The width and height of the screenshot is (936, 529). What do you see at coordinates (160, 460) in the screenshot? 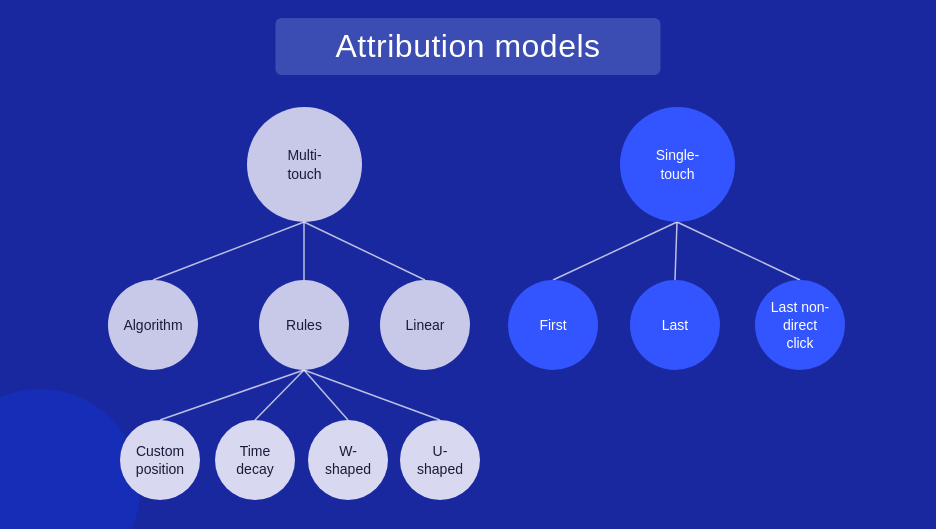
I see `custom-label: Customposition` at bounding box center [160, 460].